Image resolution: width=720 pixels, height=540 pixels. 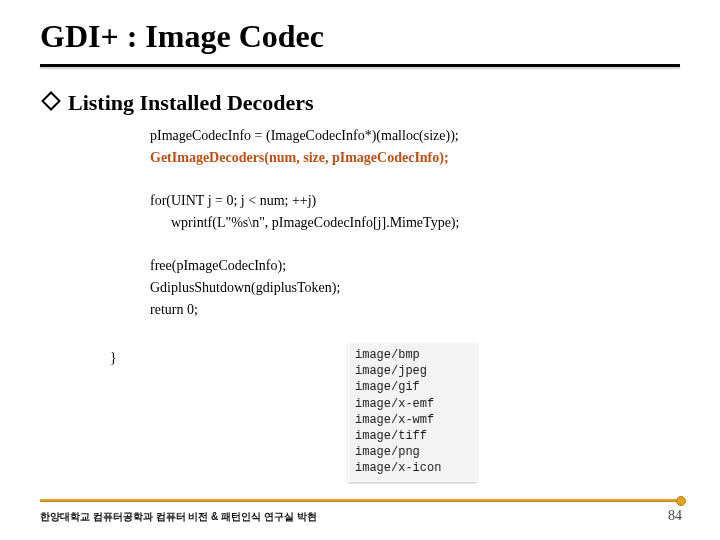 I want to click on code-line: GdiplusShutdown(gdiplusToken);, so click(x=245, y=288).